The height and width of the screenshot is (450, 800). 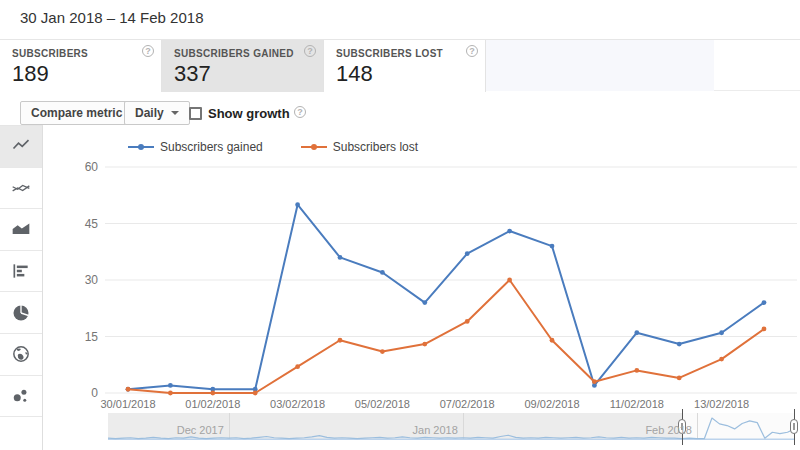 I want to click on chart-type-sidebar, so click(x=22, y=288).